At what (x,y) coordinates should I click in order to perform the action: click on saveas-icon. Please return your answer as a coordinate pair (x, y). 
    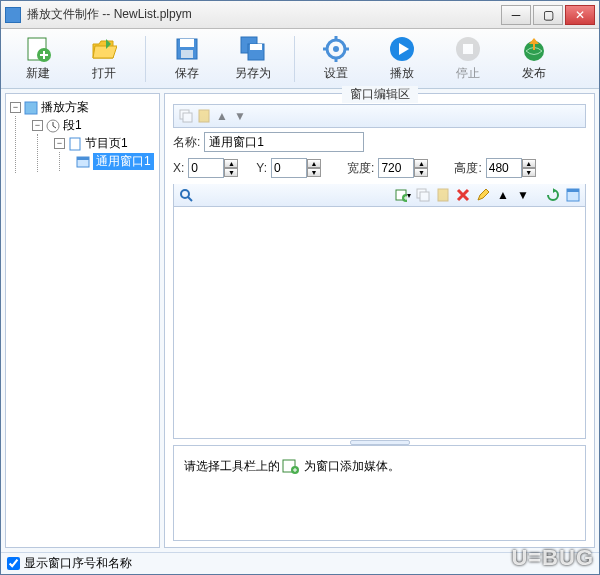
    Looking at the image, I should click on (253, 49).